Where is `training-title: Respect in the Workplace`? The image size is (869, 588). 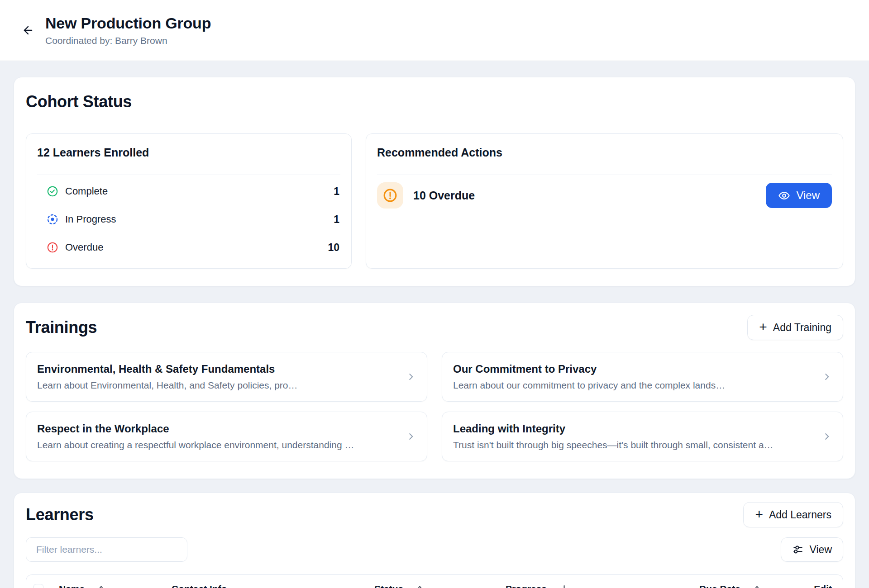
training-title: Respect in the Workplace is located at coordinates (216, 429).